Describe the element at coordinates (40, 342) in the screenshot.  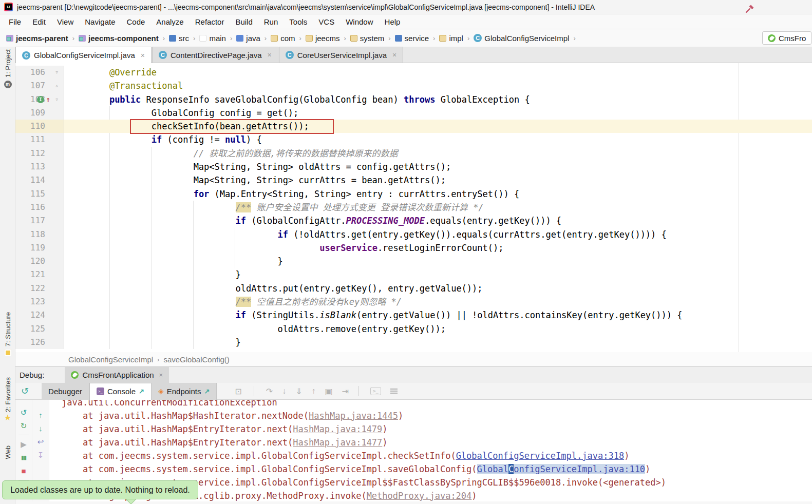
I see `gutter: 126` at that location.